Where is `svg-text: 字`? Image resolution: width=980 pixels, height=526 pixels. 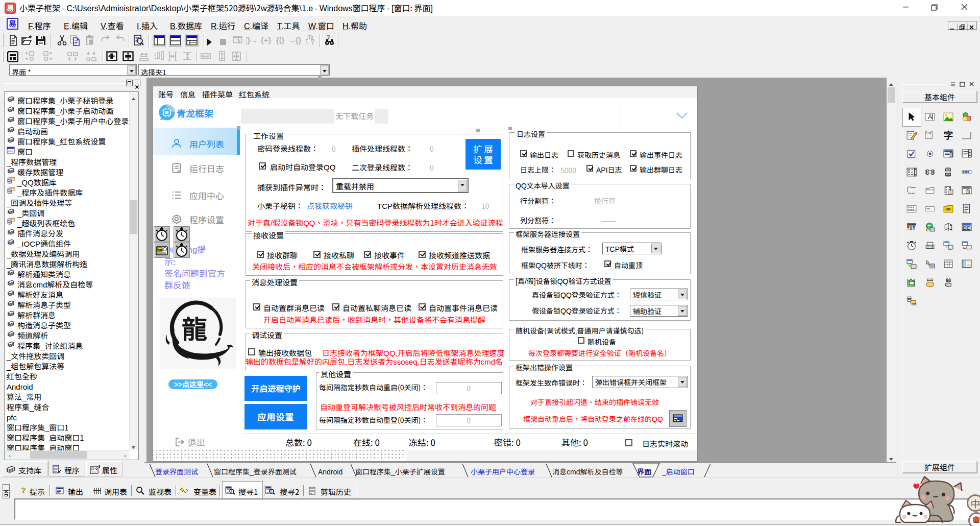
svg-text: 字 is located at coordinates (948, 135).